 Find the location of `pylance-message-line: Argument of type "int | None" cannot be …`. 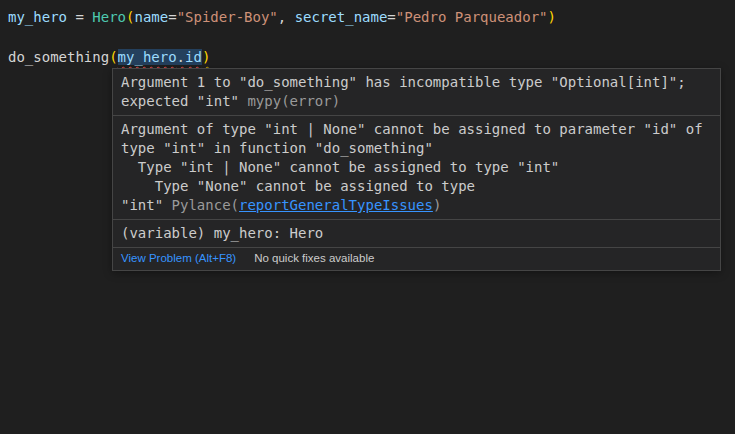

pylance-message-line: Argument of type "int | None" cannot be … is located at coordinates (416, 130).